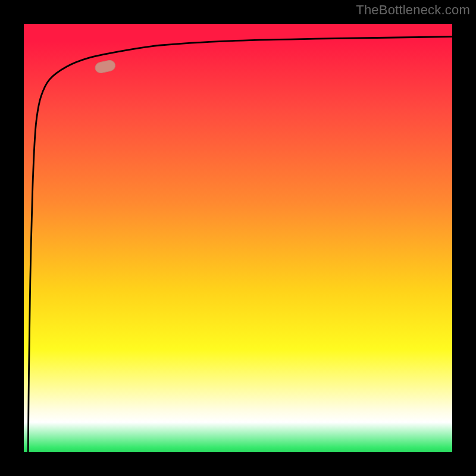 The width and height of the screenshot is (476, 476). What do you see at coordinates (413, 10) in the screenshot?
I see `watermark-text: TheBottleneck.com` at bounding box center [413, 10].